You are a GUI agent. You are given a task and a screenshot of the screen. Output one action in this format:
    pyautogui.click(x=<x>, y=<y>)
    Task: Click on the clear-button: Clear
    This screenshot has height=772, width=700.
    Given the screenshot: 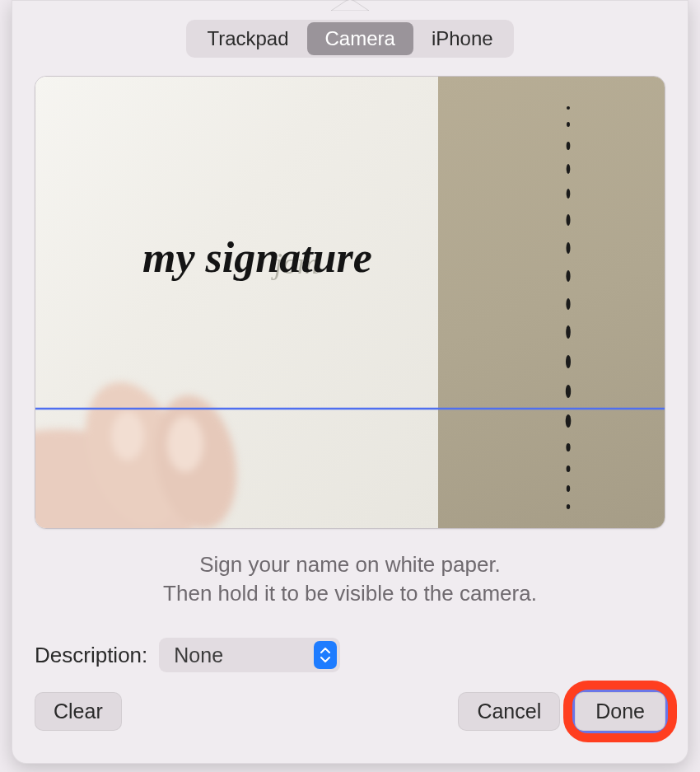 What is the action you would take?
    pyautogui.click(x=78, y=712)
    